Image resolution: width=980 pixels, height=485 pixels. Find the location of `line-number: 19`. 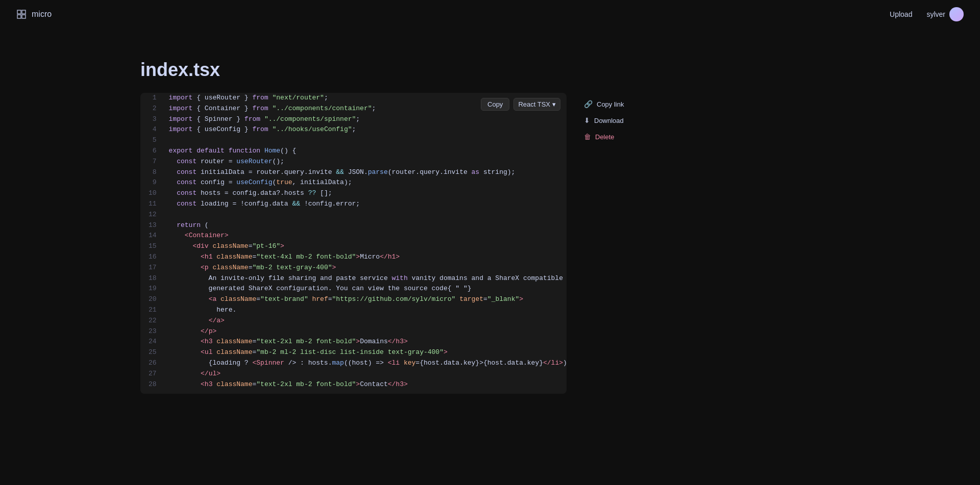

line-number: 19 is located at coordinates (153, 289).